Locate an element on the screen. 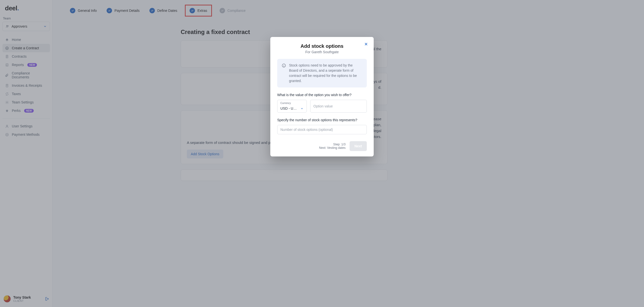  currency-select: Currency USD - US… is located at coordinates (292, 106).